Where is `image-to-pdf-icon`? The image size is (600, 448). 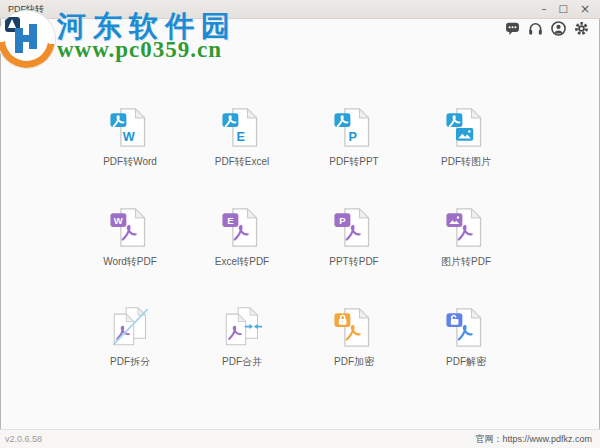
image-to-pdf-icon is located at coordinates (466, 227).